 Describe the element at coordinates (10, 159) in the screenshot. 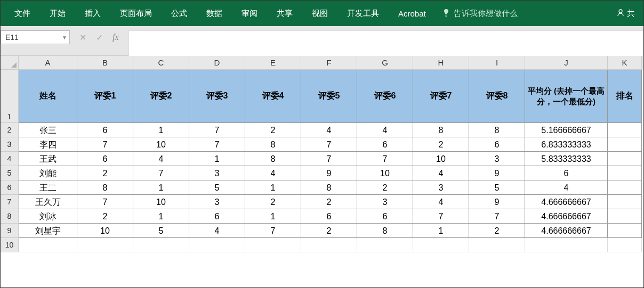

I see `row-header-4: 4` at that location.